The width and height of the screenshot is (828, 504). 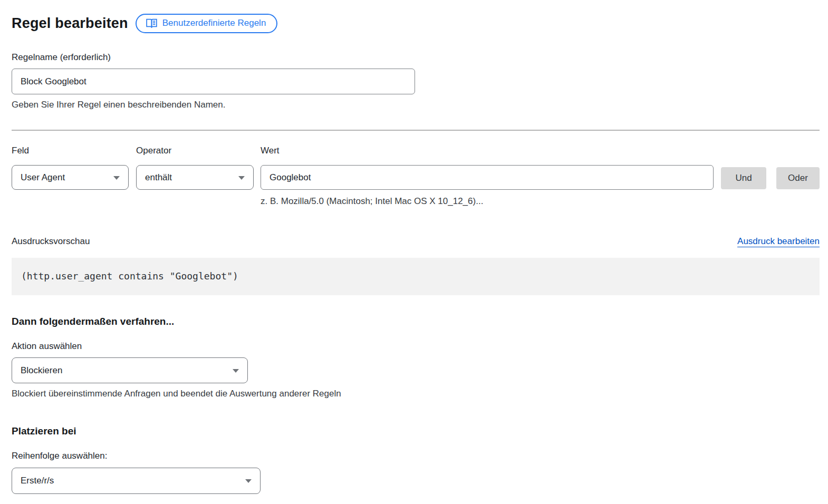 What do you see at coordinates (487, 201) in the screenshot?
I see `value-example-text: z. B. Mozilla/5.0 (Macintosh; Intel Mac …` at bounding box center [487, 201].